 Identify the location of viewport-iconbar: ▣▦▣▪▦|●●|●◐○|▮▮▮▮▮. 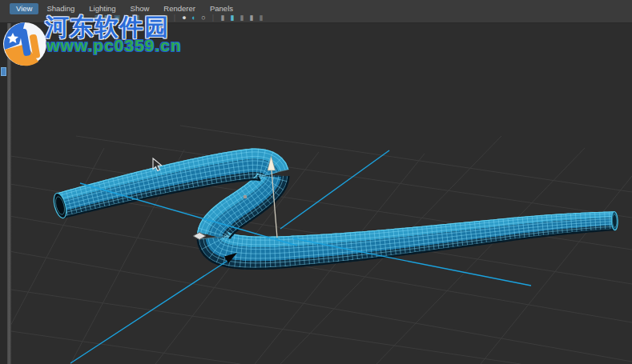
(179, 18).